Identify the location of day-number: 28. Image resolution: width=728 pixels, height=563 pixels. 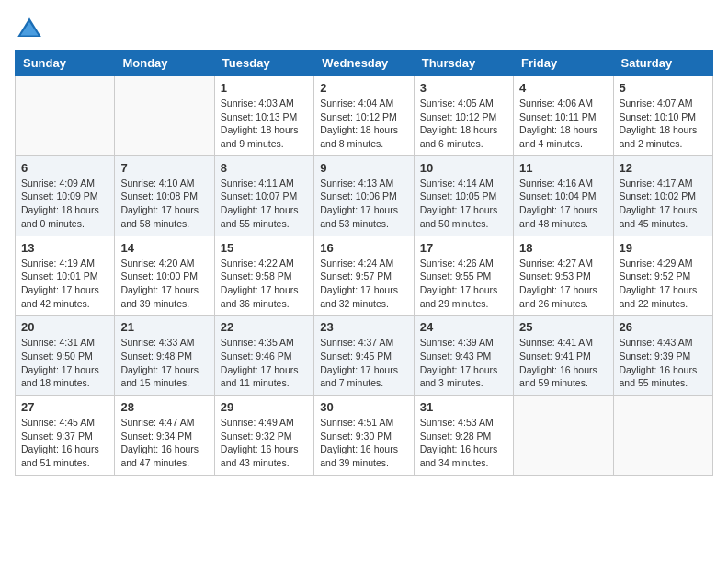
(164, 407).